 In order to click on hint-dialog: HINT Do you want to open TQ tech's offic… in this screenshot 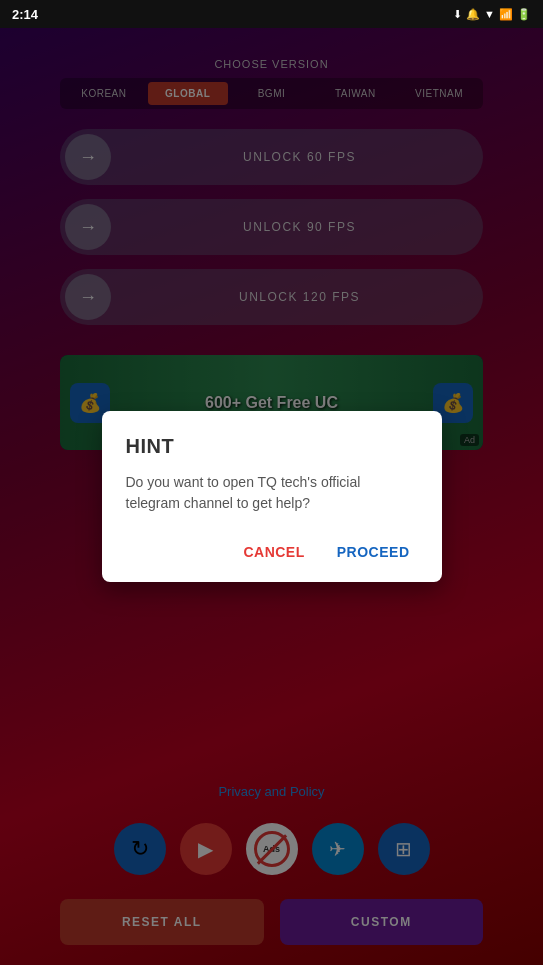, I will do `click(272, 496)`.